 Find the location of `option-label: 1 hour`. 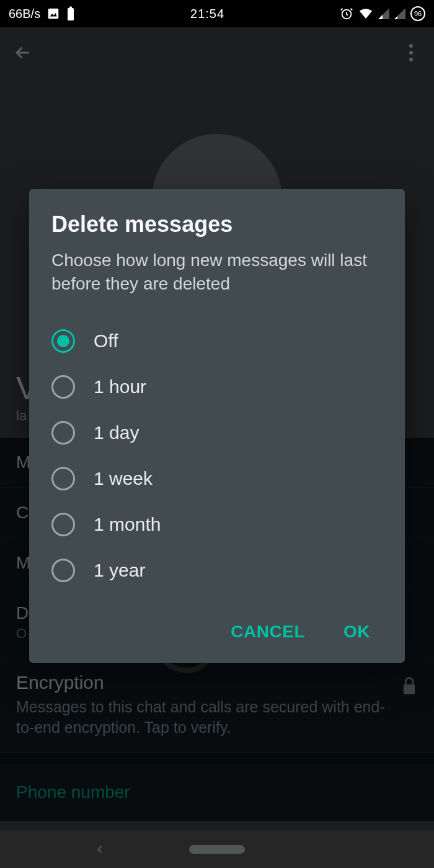

option-label: 1 hour is located at coordinates (120, 387).